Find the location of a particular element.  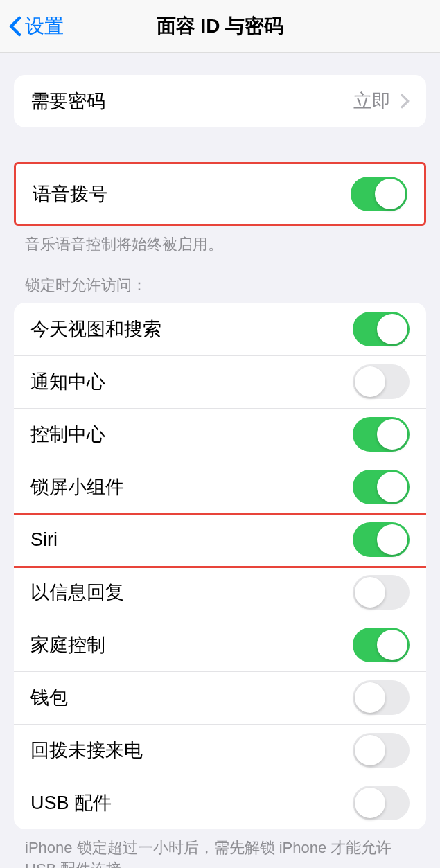

lock-access-header: 锁定时允许访问： is located at coordinates (220, 279).